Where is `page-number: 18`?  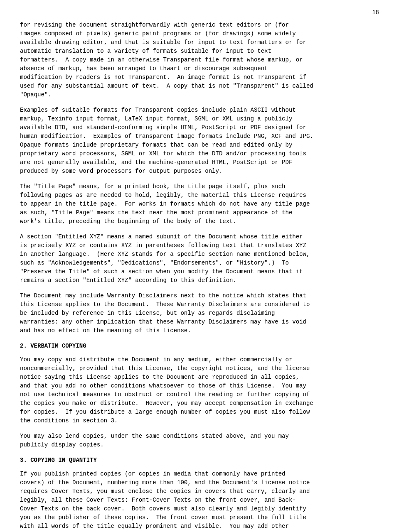
page-number: 18 is located at coordinates (376, 12).